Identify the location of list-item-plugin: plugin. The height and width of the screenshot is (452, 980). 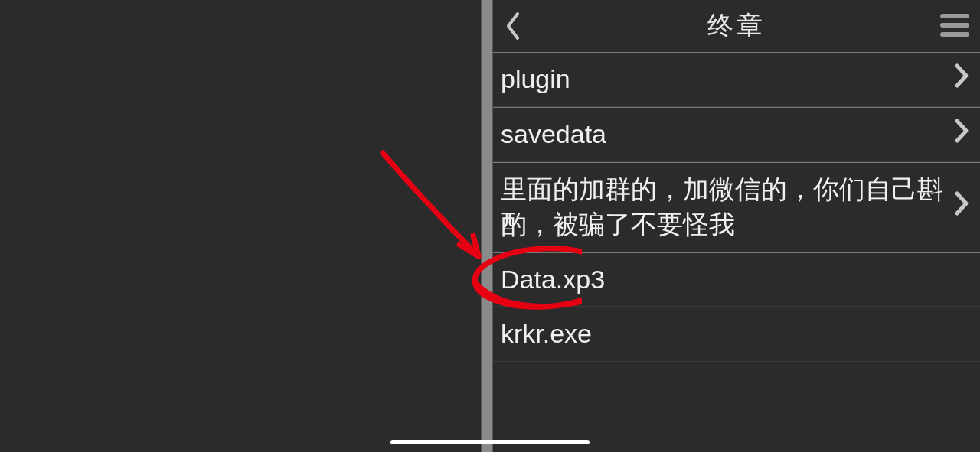
(737, 80).